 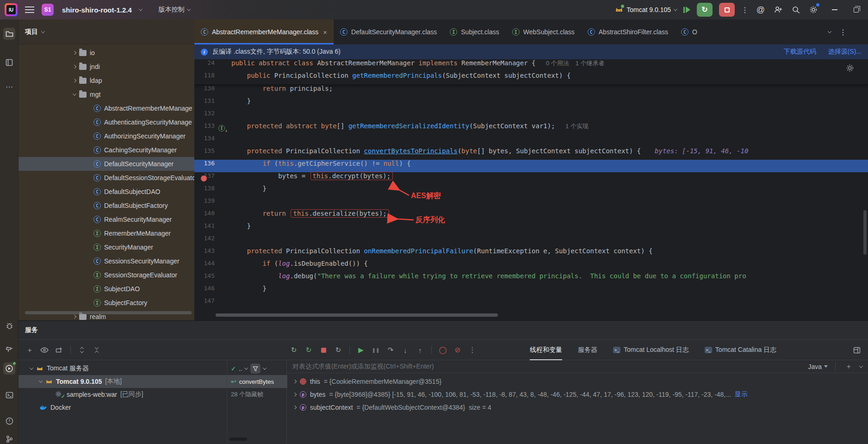 I want to click on step-out-button: ↑, so click(x=420, y=350).